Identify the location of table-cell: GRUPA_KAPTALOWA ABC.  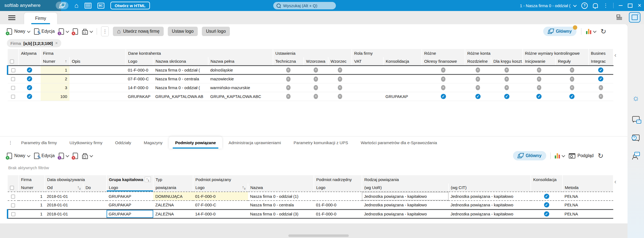
(241, 96).